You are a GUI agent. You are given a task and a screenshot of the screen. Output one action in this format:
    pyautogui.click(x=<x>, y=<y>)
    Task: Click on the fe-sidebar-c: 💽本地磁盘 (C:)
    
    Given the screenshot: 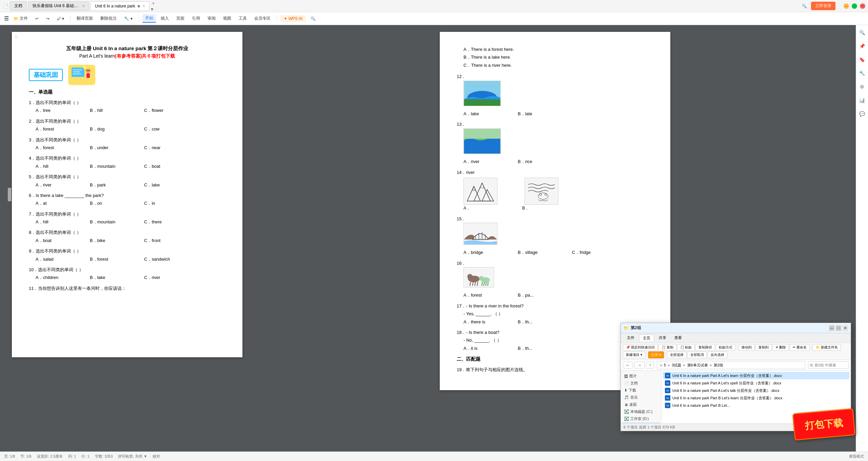 What is the action you would take?
    pyautogui.click(x=641, y=412)
    